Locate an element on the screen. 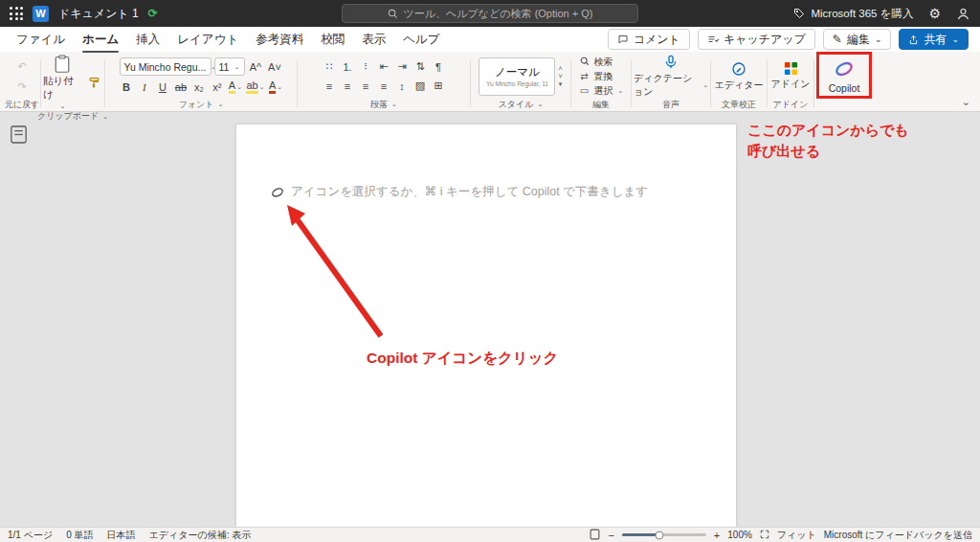 This screenshot has height=542, width=980. zoom-slider-thumb is located at coordinates (660, 534).